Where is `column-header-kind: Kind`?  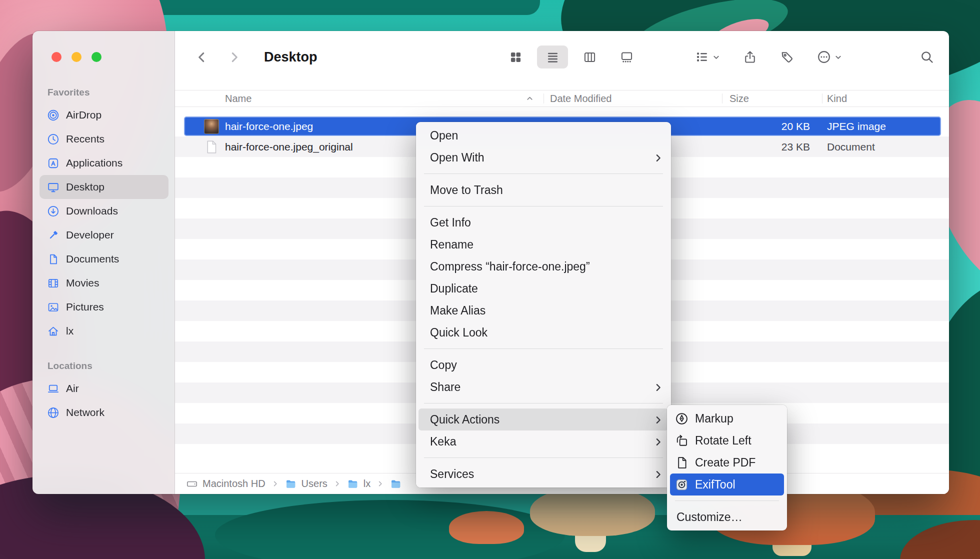 column-header-kind: Kind is located at coordinates (837, 99).